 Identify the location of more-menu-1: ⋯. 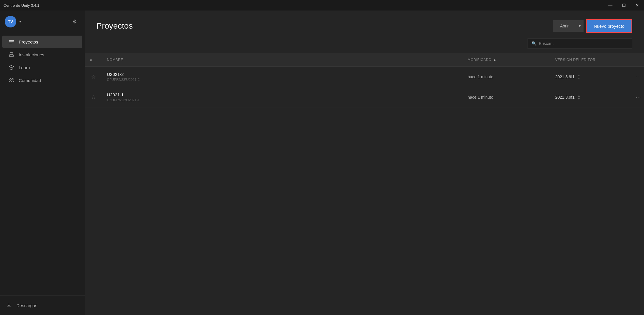
(638, 77).